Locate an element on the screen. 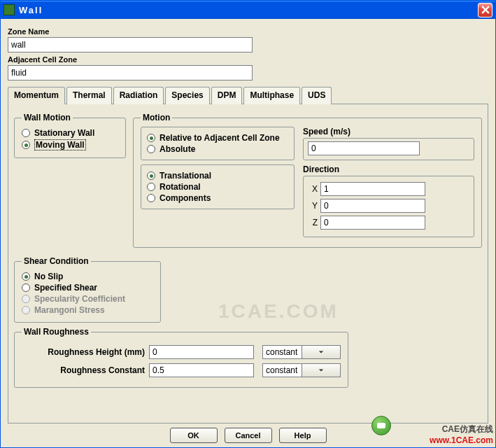 This screenshot has width=496, height=448. radio-label: Components is located at coordinates (185, 198).